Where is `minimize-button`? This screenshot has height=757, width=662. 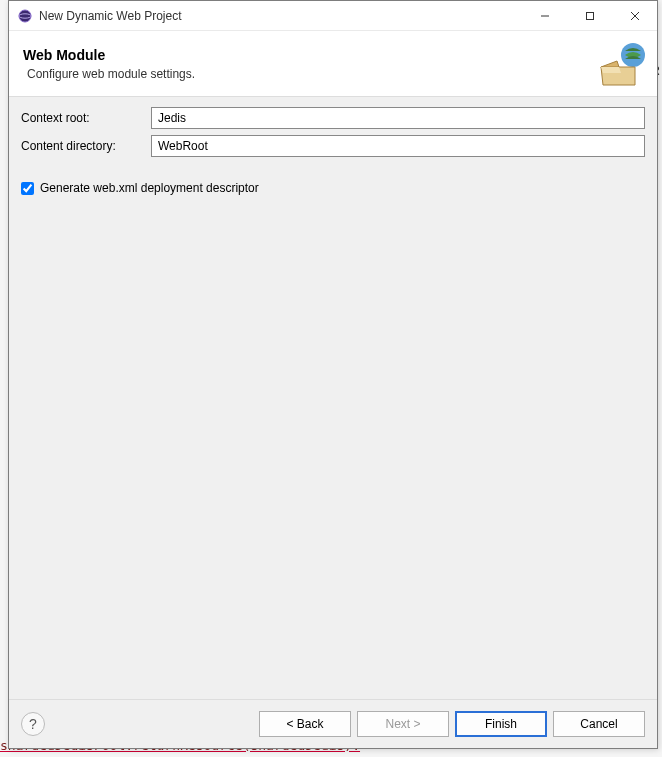
minimize-button is located at coordinates (544, 16).